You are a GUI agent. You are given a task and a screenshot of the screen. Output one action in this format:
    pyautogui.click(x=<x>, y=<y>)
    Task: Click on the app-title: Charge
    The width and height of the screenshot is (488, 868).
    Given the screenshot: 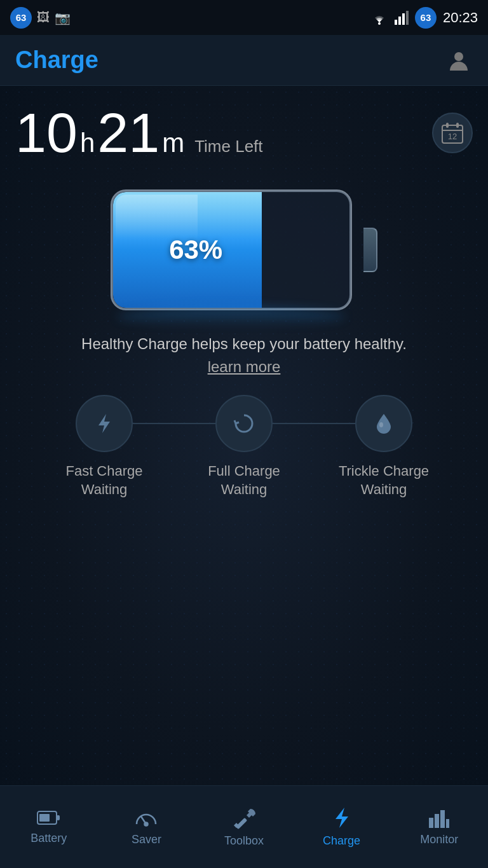 What is the action you would take?
    pyautogui.click(x=57, y=60)
    